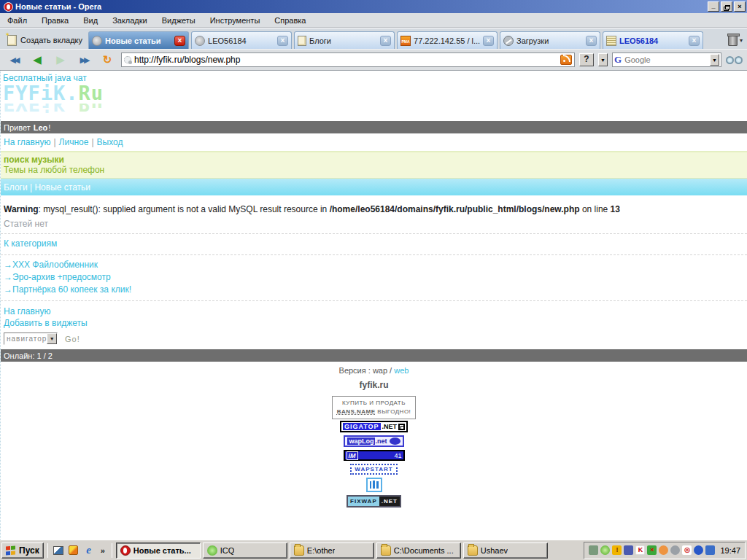  What do you see at coordinates (58, 7) in the screenshot?
I see `window-title: Новые статьи - Opera` at bounding box center [58, 7].